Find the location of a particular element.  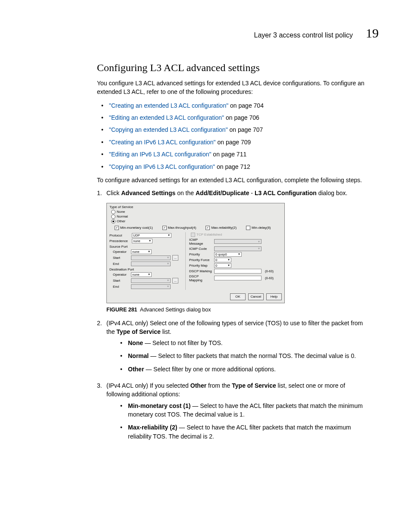

icmp-message-combo: ▼ is located at coordinates (238, 241).